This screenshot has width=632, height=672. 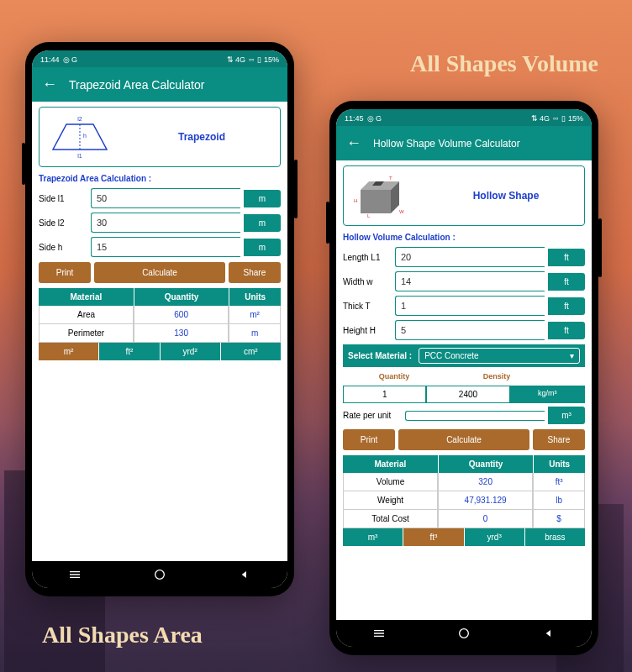 What do you see at coordinates (467, 395) in the screenshot?
I see `density-input: 2400` at bounding box center [467, 395].